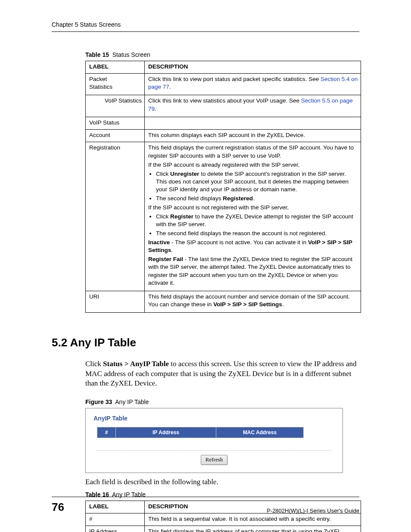  What do you see at coordinates (214, 445) in the screenshot?
I see `anyip-empty-row` at bounding box center [214, 445].